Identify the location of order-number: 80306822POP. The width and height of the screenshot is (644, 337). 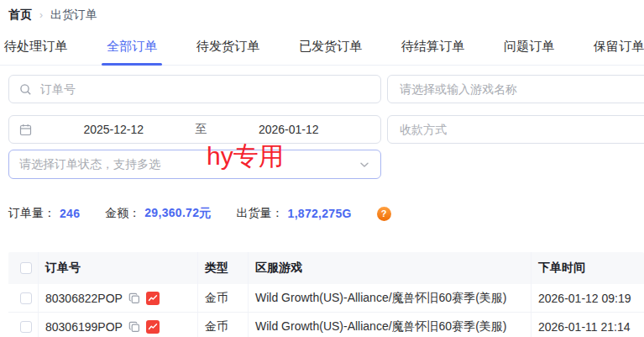
(84, 298).